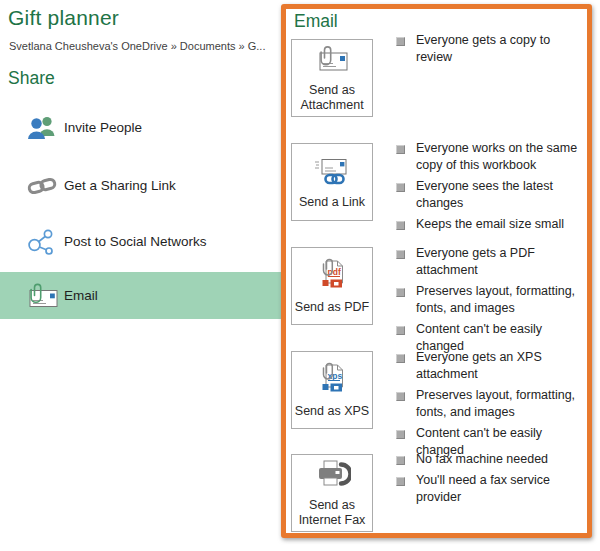 Image resolution: width=600 pixels, height=551 pixels. I want to click on option-bullets: Everyone gets a copy to review, so click(491, 51).